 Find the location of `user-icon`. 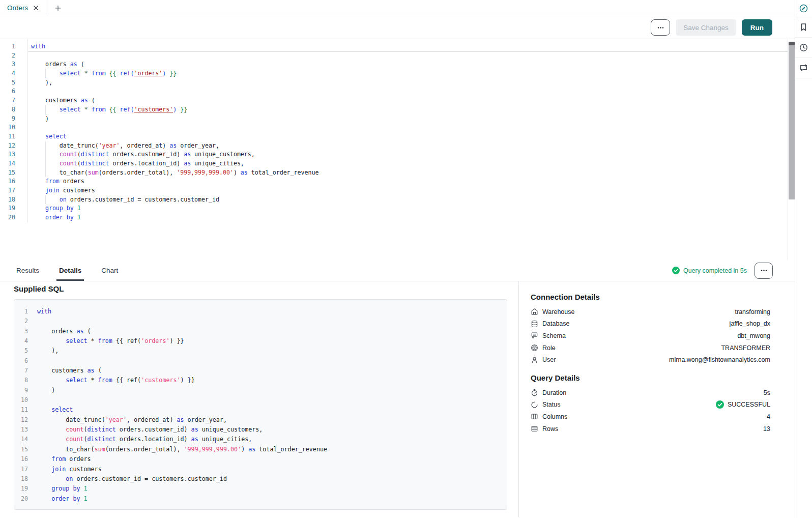

user-icon is located at coordinates (534, 360).